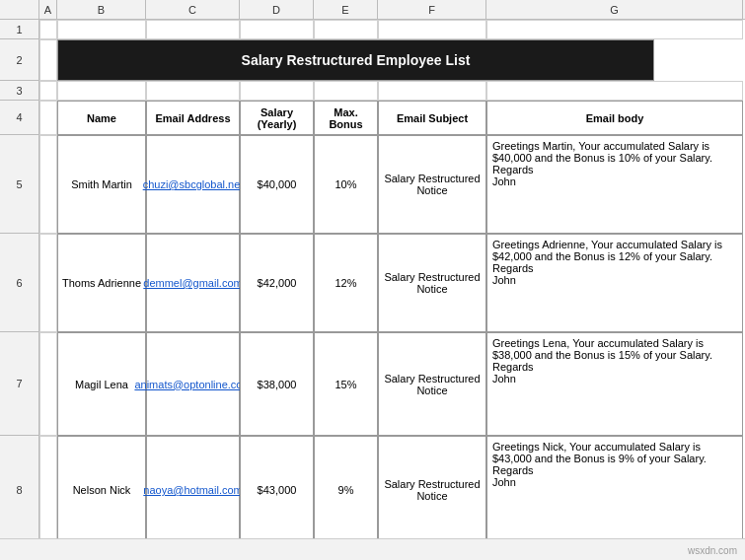 The image size is (745, 560). I want to click on r1-a, so click(48, 30).